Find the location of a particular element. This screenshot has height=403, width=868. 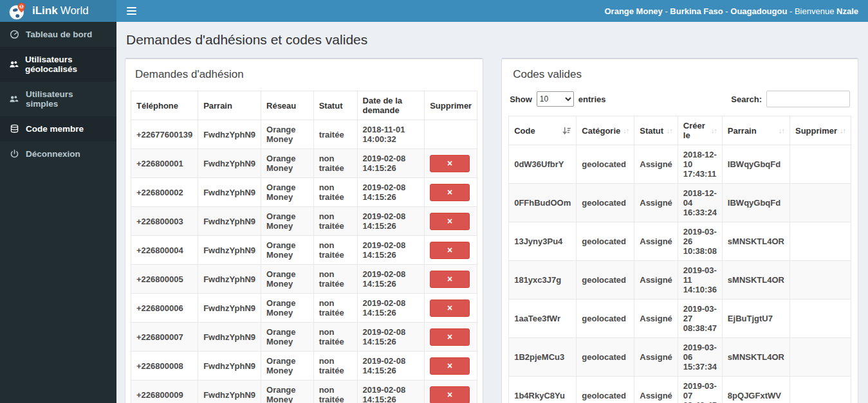

cell-categorie: geolocated is located at coordinates (605, 165).